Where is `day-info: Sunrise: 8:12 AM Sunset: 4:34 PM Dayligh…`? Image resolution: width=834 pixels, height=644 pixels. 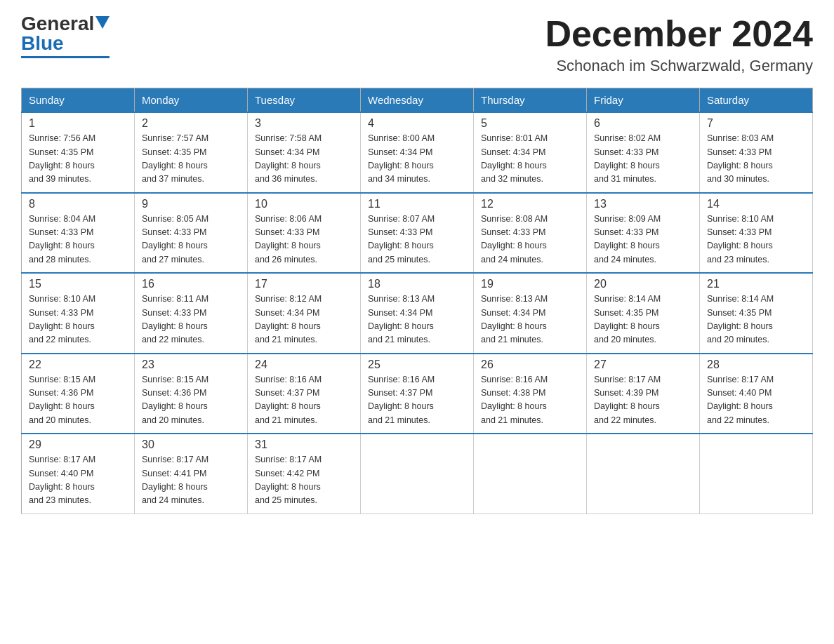 day-info: Sunrise: 8:12 AM Sunset: 4:34 PM Dayligh… is located at coordinates (304, 320).